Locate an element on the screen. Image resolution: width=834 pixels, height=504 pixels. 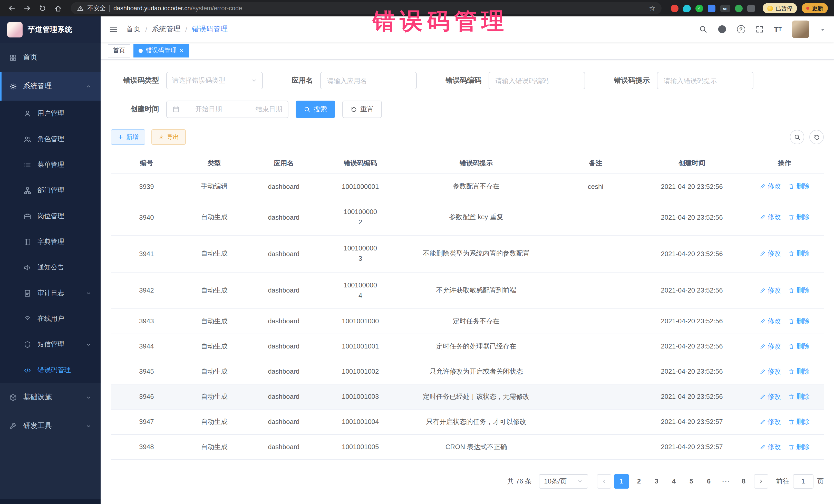
goto-label: 前往 is located at coordinates (783, 481).